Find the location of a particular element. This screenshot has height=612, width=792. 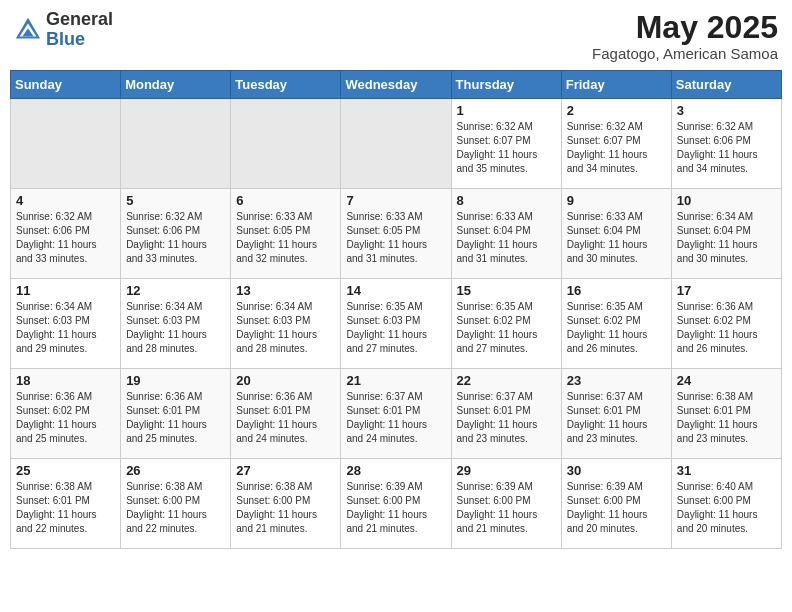

calendar-day: 5Sunrise: 6:32 AM Sunset: 6:06 PM Daylig… is located at coordinates (176, 234).